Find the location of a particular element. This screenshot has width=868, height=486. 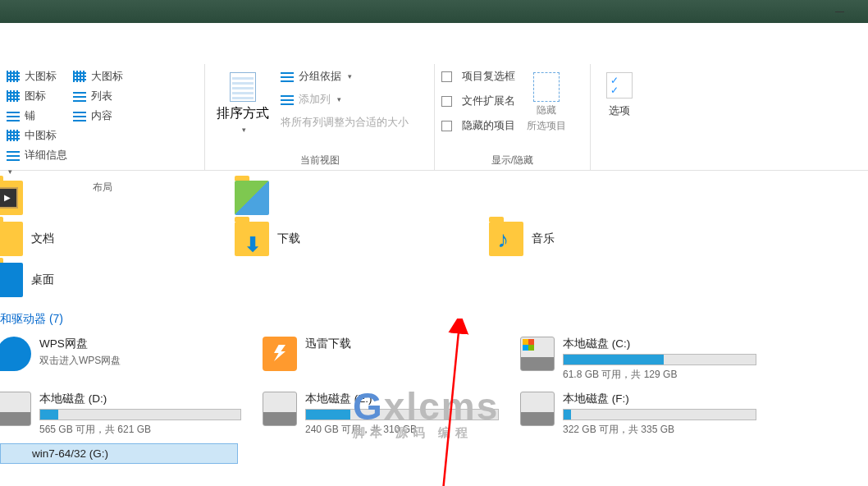

drive-c: 本地磁盘 (C:) 61.8 GB 可用，共 129 GB is located at coordinates (638, 360).